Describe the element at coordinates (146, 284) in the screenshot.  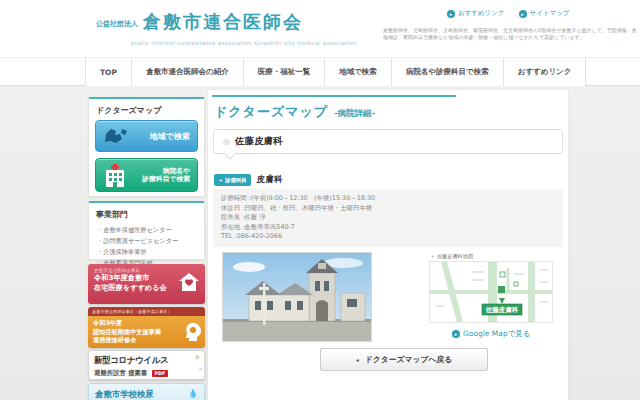
I see `home-care-banner: 倉敷市連合医師会事業 令和3年度倉敷市 在宅医療をすすめる会` at that location.